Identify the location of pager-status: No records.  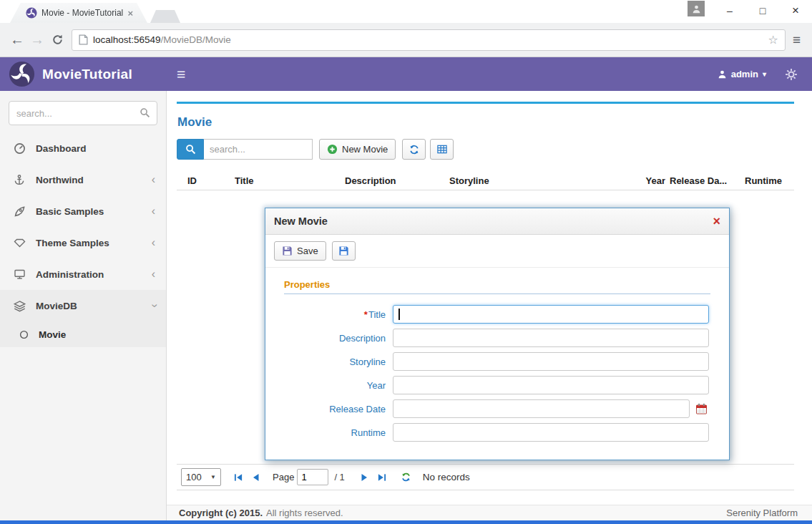
(446, 477).